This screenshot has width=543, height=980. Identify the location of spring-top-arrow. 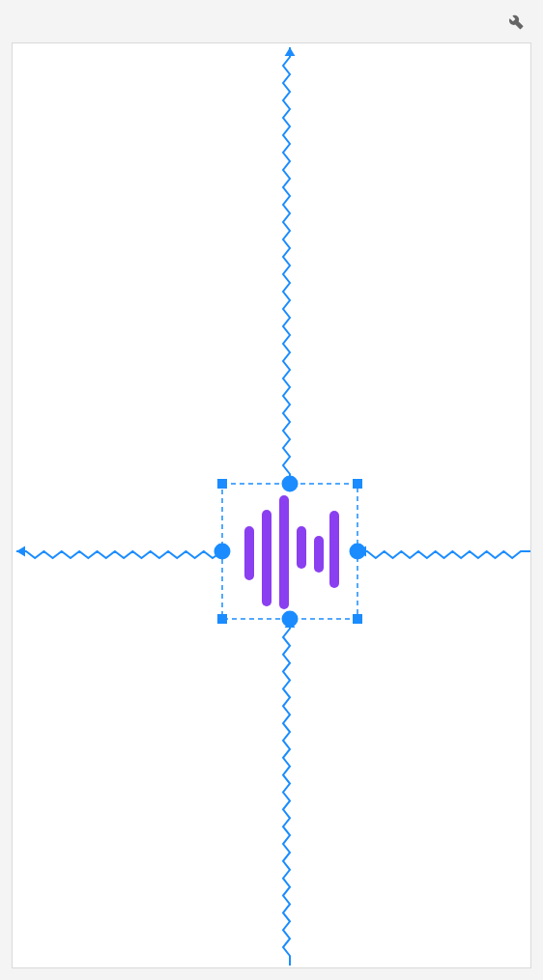
(290, 52).